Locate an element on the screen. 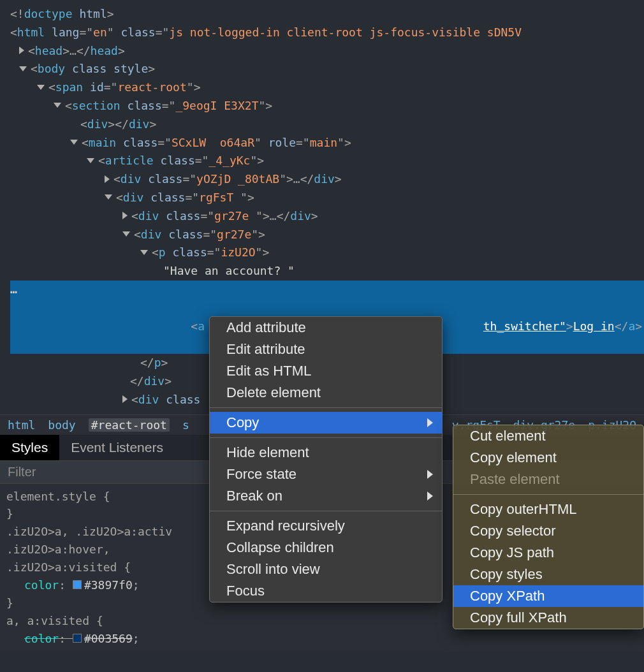 Image resolution: width=644 pixels, height=672 pixels. crumb-body: body is located at coordinates (61, 425).